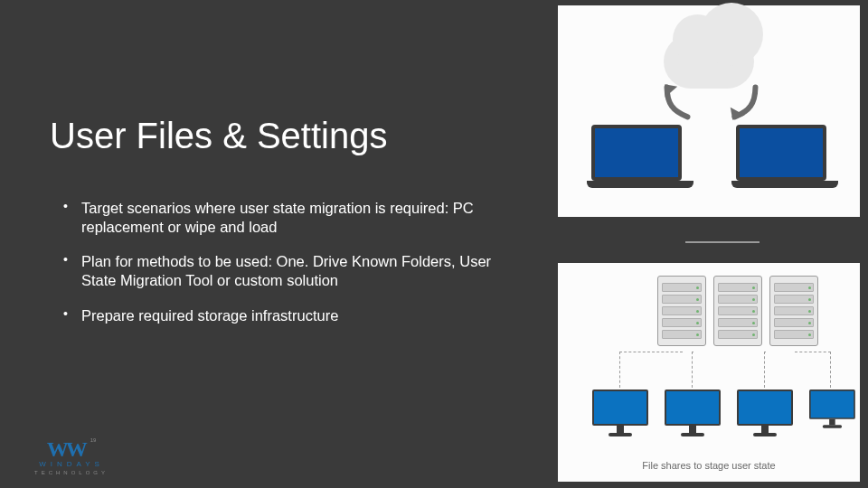 The height and width of the screenshot is (488, 868). I want to click on slide-title: User Files & Settings, so click(219, 136).